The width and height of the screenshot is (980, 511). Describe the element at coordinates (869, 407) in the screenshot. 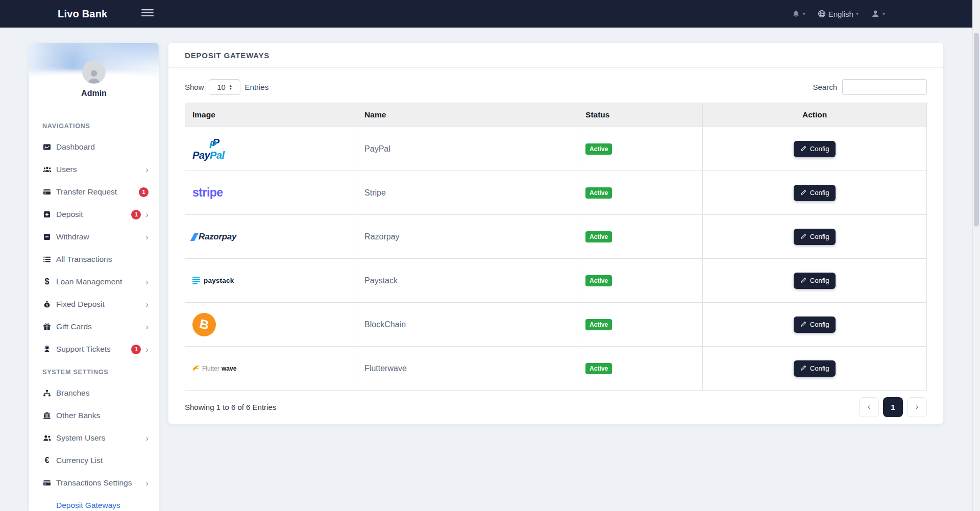

I see `pagination-prev-button: ‹` at that location.